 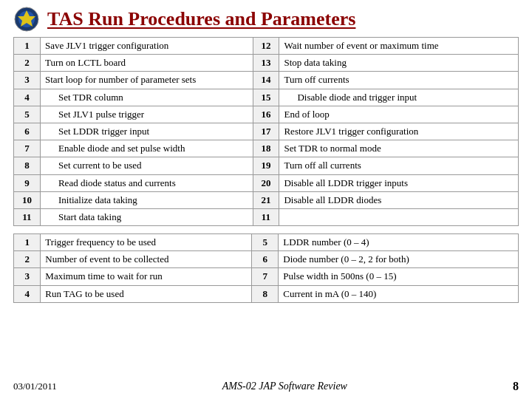 I want to click on proc-left-label: Turn on LCTL board, so click(x=146, y=64).